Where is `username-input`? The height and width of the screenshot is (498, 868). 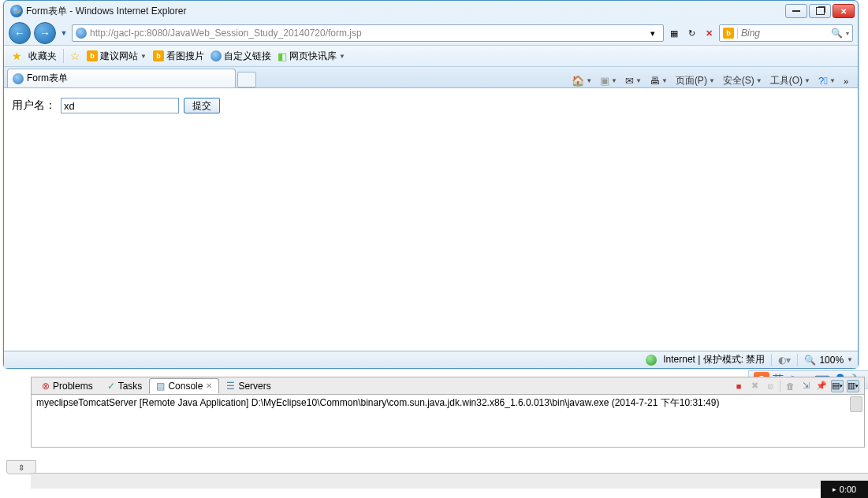 username-input is located at coordinates (120, 106).